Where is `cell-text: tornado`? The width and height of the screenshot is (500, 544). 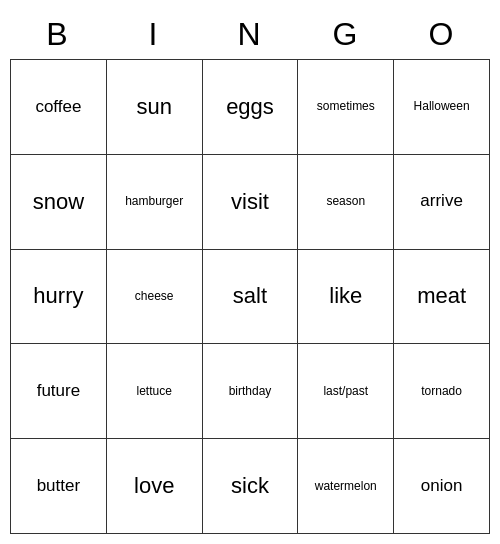 cell-text: tornado is located at coordinates (442, 392).